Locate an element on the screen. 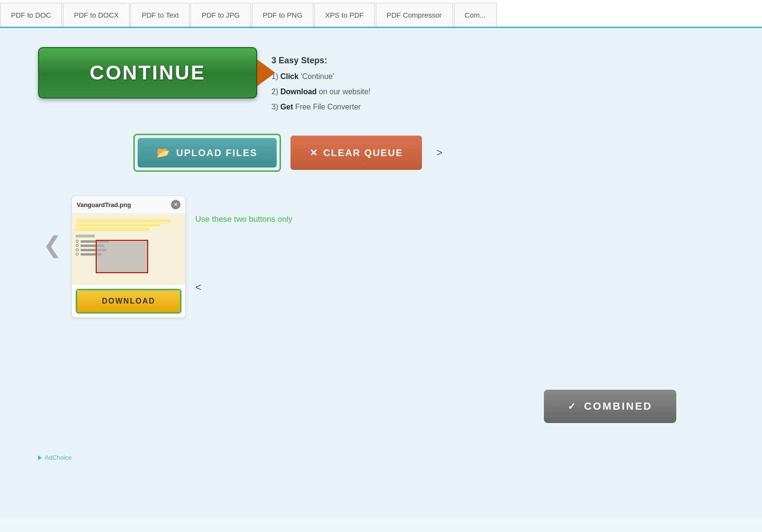 This screenshot has width=762, height=532. combined-section: ✓ COMBINED is located at coordinates (610, 406).